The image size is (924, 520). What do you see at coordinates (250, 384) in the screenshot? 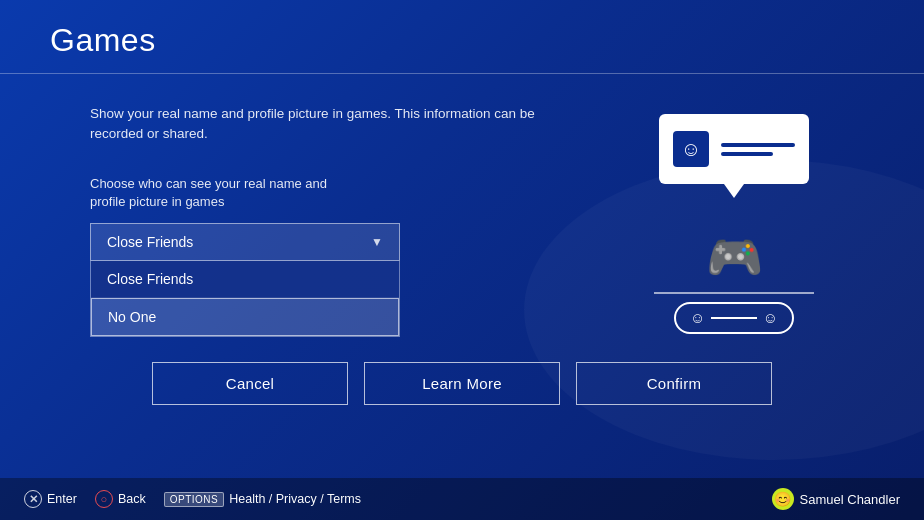
I see `cancel-button: Cancel` at bounding box center [250, 384].